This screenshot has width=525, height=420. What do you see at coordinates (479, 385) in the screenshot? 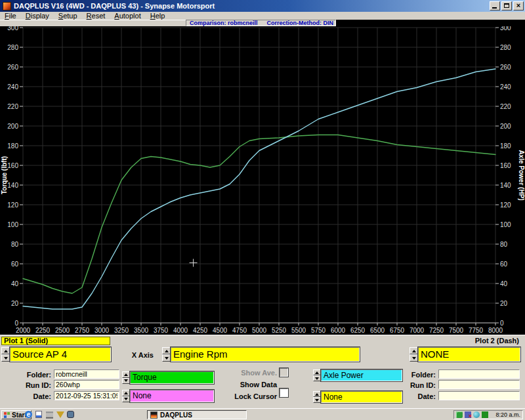
I see `plot2-run-id-input` at bounding box center [479, 385].